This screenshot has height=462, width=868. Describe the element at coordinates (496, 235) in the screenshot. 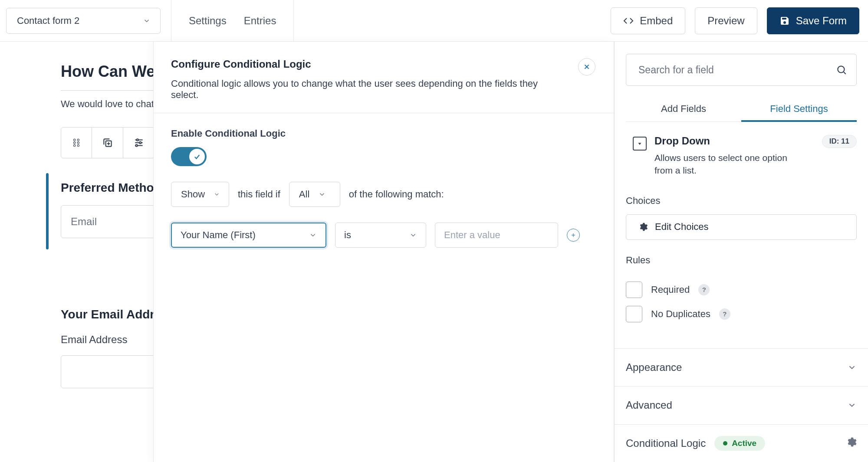

I see `rule-value-input` at that location.